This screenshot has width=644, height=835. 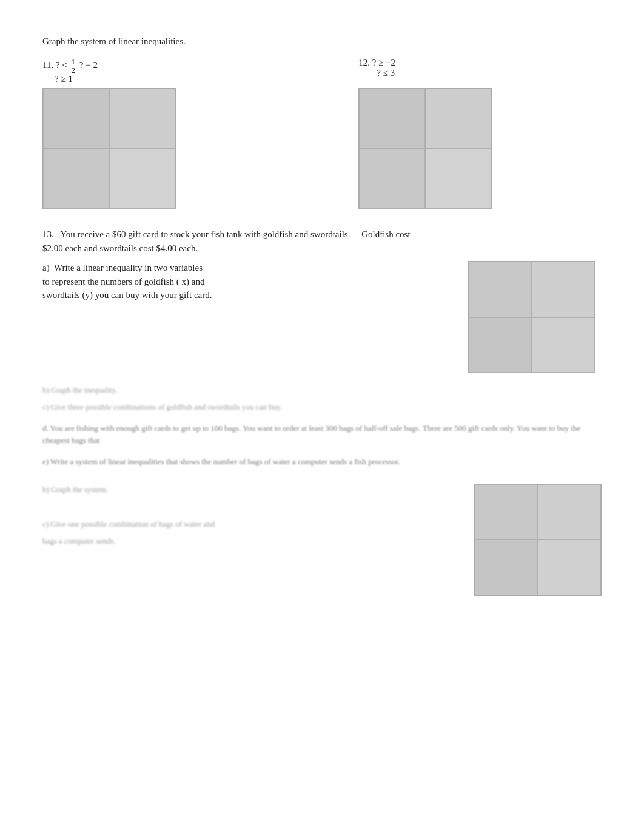 I want to click on blurred-part-e-section: e) Write a system of linear inequalities…, so click(x=322, y=464).